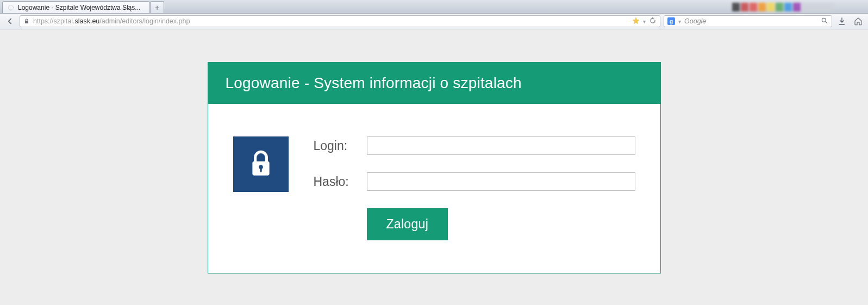 The width and height of the screenshot is (868, 305). What do you see at coordinates (11, 8) in the screenshot?
I see `globe-icon` at bounding box center [11, 8].